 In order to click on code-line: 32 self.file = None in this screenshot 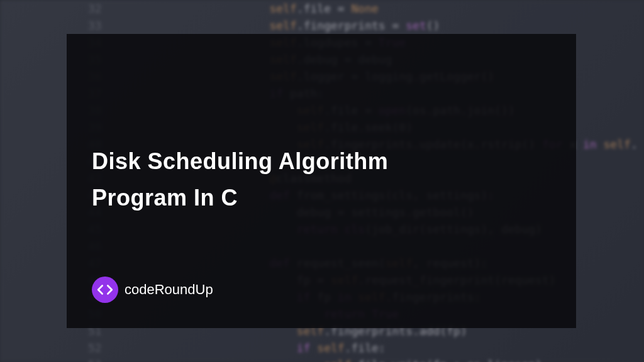, I will do `click(322, 9)`.